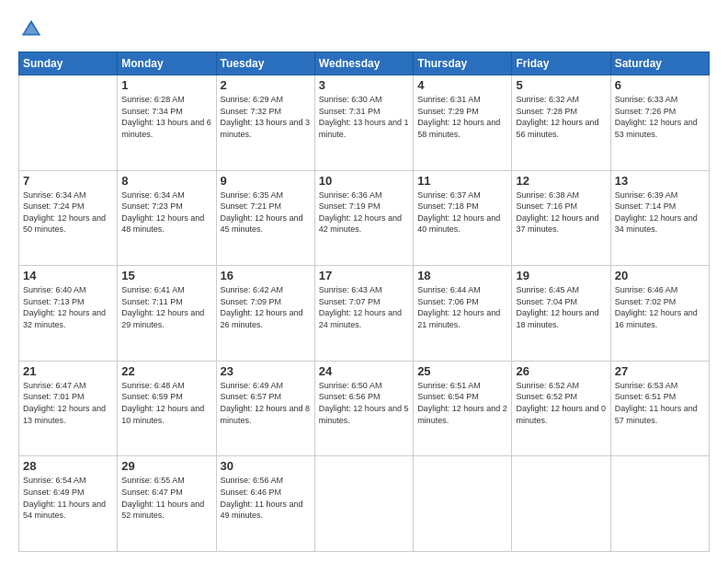  I want to click on calendar-cell: 10 Sunrise: 6:36 AMSunset: 7:19 PMDaylig…, so click(364, 218).